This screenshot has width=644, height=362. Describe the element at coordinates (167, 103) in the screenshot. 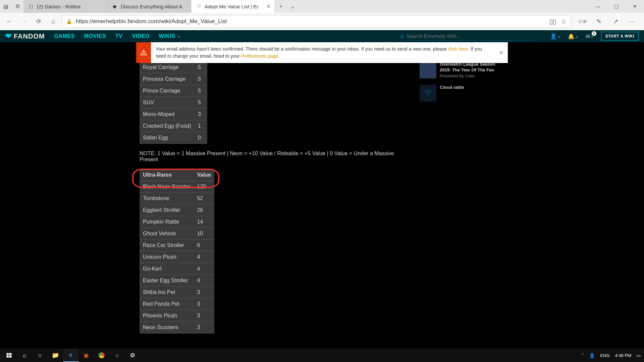

I see `item-name: SUV` at that location.